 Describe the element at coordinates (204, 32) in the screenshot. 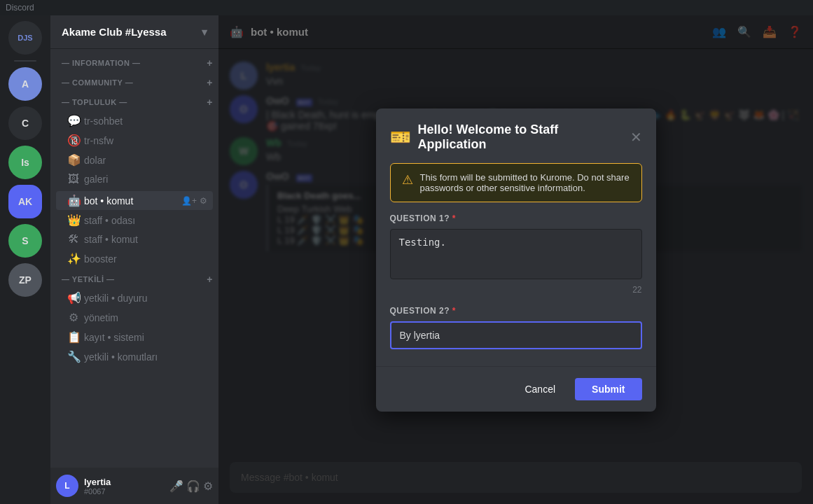

I see `chevron-down-icon: ▾` at that location.